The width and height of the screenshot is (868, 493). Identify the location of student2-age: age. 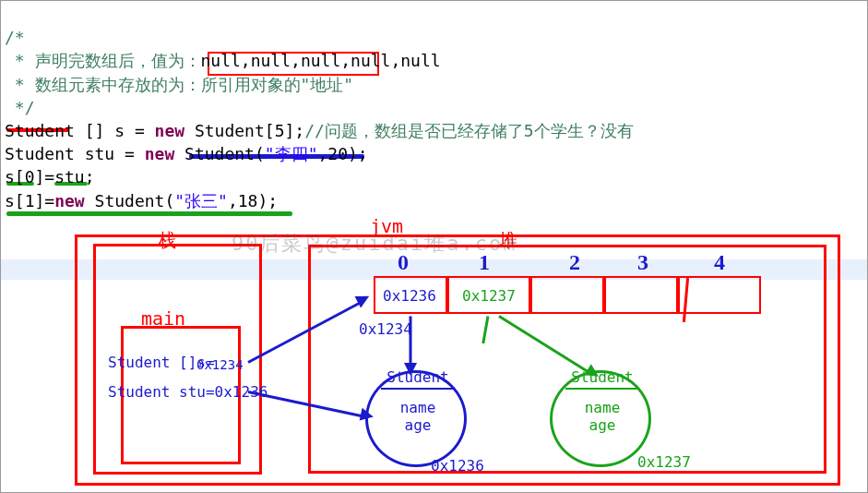
(602, 425).